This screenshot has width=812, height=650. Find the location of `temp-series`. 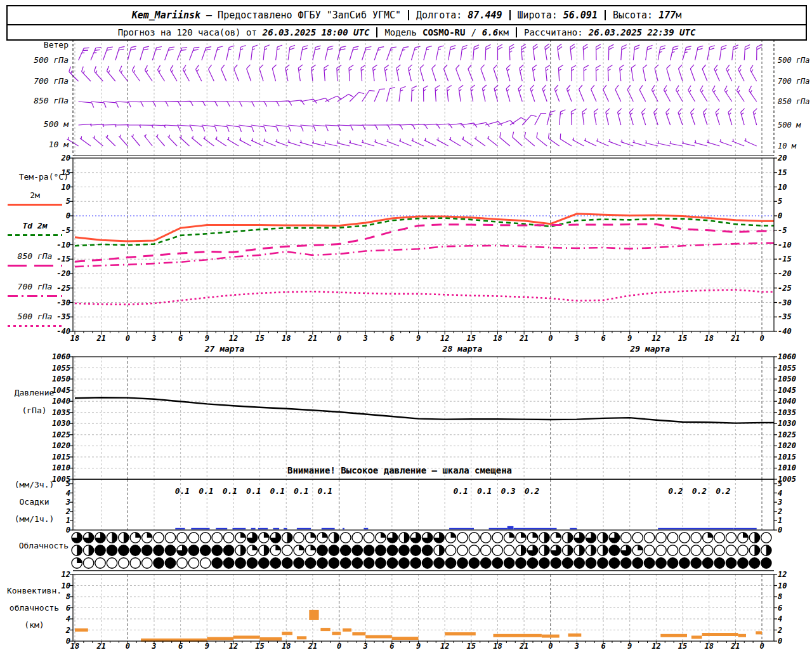

temp-series is located at coordinates (424, 255).